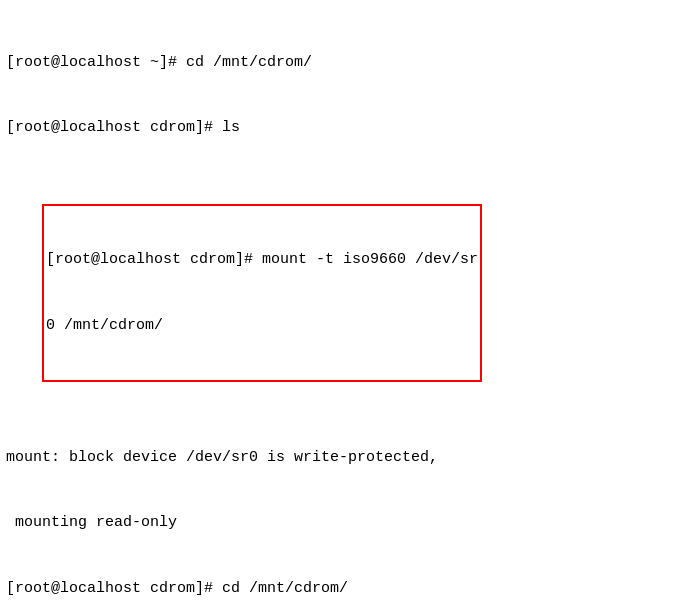 The height and width of the screenshot is (608, 692). I want to click on terminal-line-2: [root@localhost cdrom]# ls, so click(346, 128).